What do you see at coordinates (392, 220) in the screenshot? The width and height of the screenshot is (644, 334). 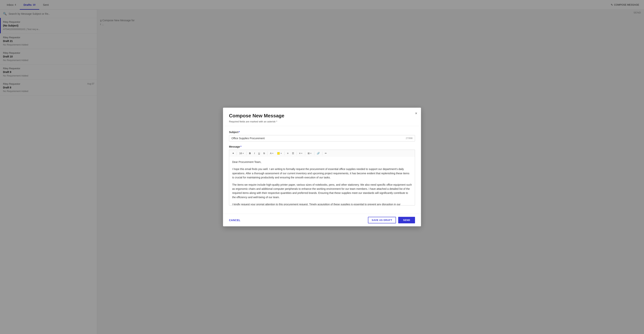 I see `footer-right-actions: SAVE AS DRAFT SEND` at bounding box center [392, 220].